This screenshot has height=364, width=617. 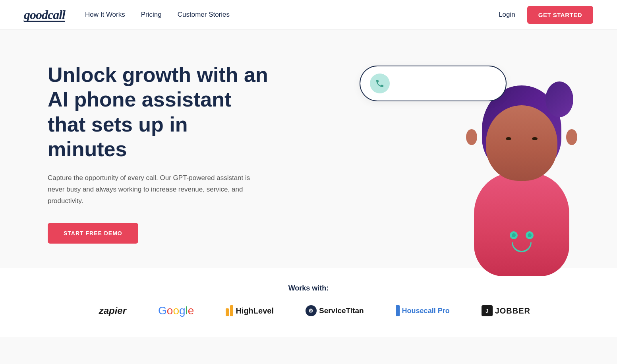 I want to click on highlevel-text: HighLevel, so click(x=255, y=311).